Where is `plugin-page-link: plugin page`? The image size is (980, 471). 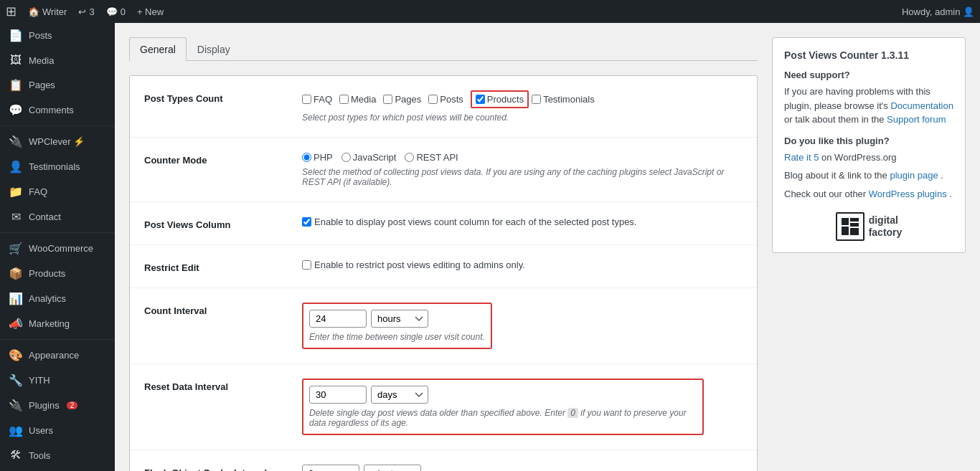
plugin-page-link: plugin page is located at coordinates (914, 175).